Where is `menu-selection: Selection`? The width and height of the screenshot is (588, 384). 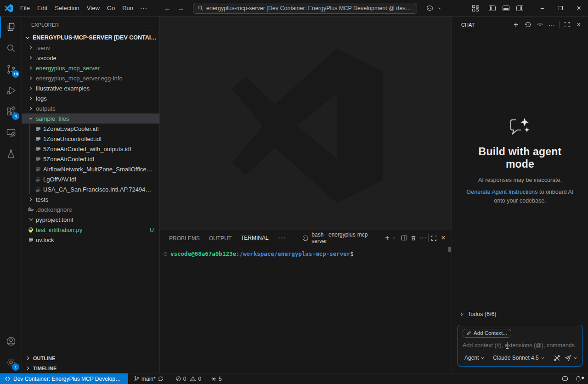
menu-selection: Selection is located at coordinates (67, 8).